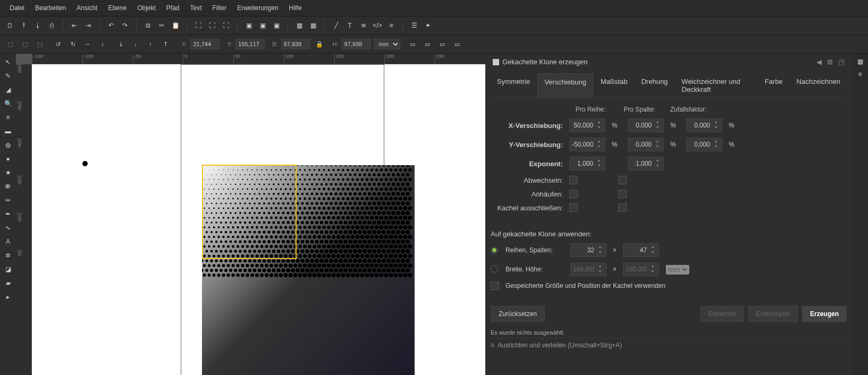 Image resolution: width=868 pixels, height=375 pixels. What do you see at coordinates (150, 44) in the screenshot?
I see `raise-icon: ↑` at bounding box center [150, 44].